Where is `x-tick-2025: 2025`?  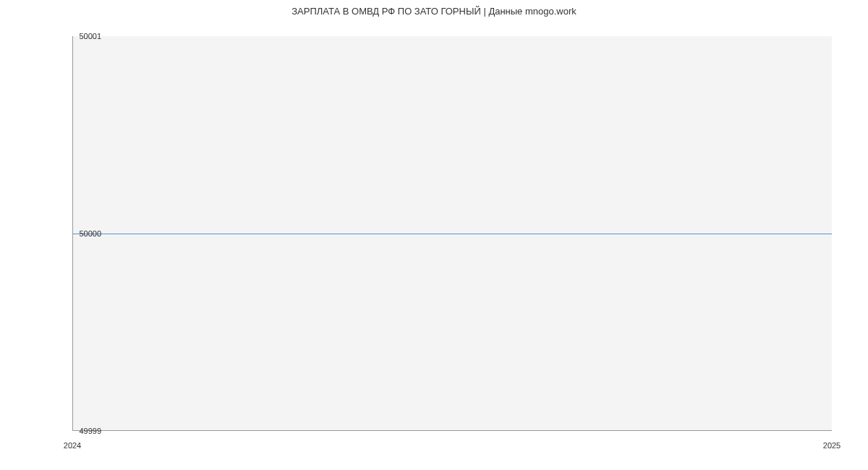 x-tick-2025: 2025 is located at coordinates (832, 445).